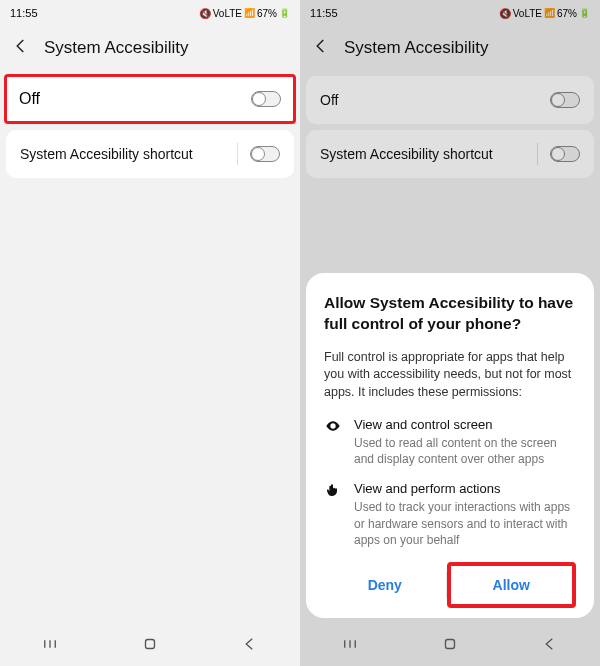 Image resolution: width=600 pixels, height=666 pixels. What do you see at coordinates (465, 451) in the screenshot?
I see `perm1-desc: Used to read all content on the screen a…` at bounding box center [465, 451].